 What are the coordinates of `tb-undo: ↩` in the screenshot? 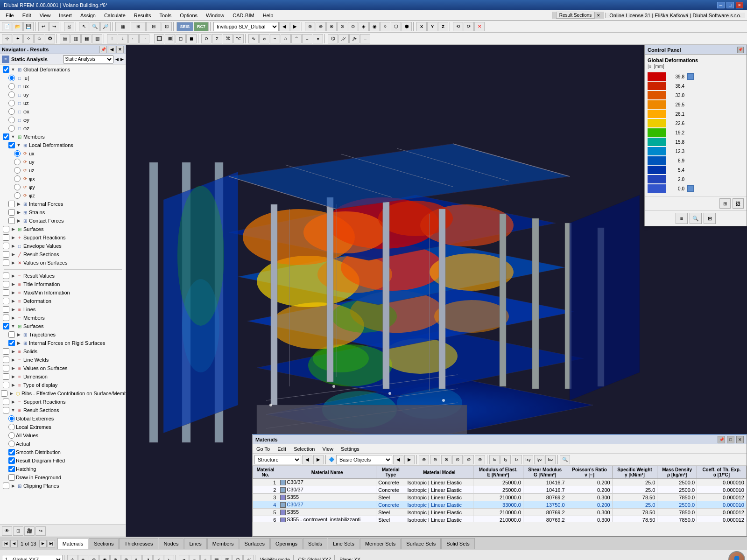 It's located at (43, 27).